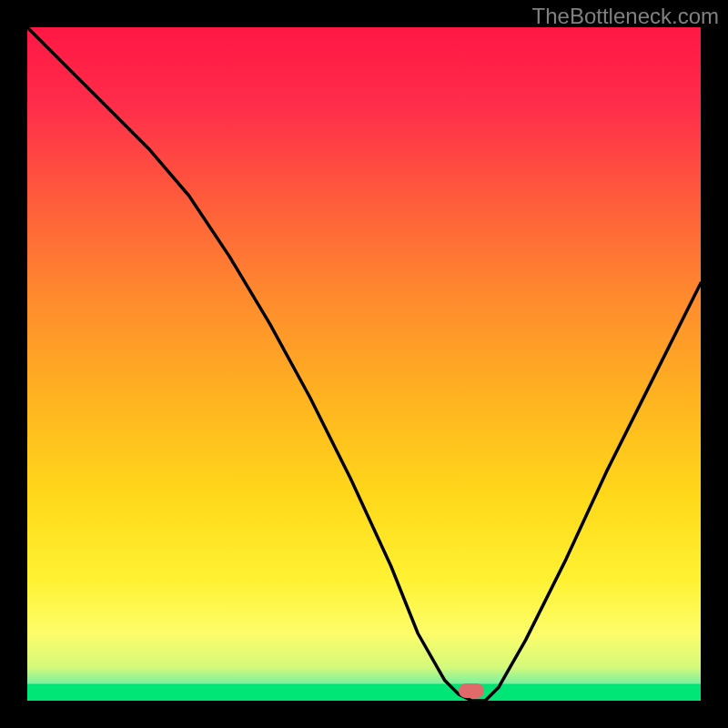 The width and height of the screenshot is (728, 728). What do you see at coordinates (364, 693) in the screenshot?
I see `green-band` at bounding box center [364, 693].